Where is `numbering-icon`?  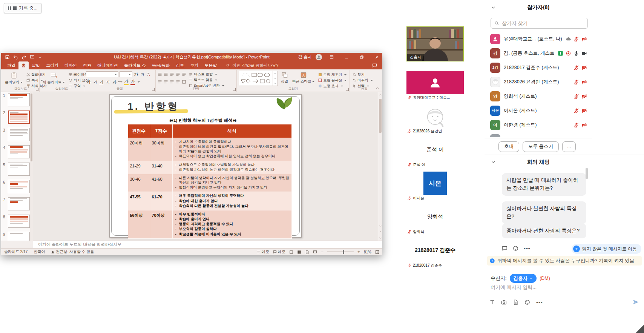 numbering-icon is located at coordinates (166, 74).